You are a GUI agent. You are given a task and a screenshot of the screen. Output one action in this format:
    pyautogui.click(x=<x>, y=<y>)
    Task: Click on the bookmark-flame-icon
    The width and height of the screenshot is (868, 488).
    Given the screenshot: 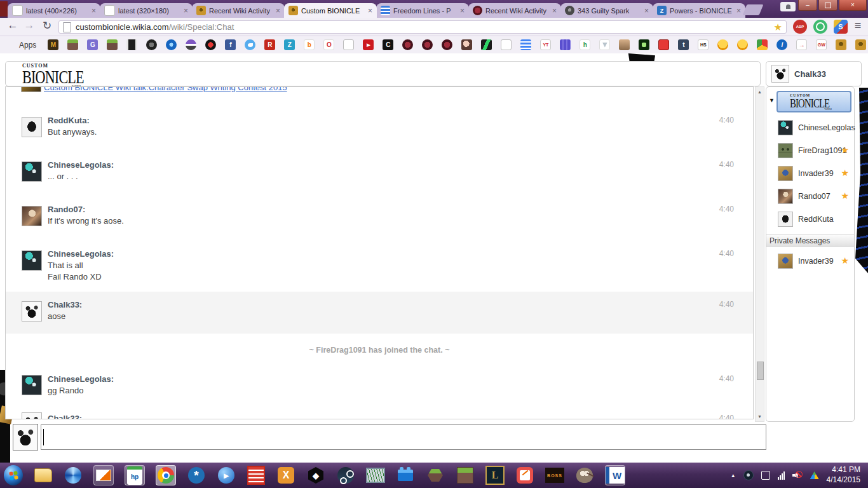 What is the action you would take?
    pyautogui.click(x=211, y=44)
    